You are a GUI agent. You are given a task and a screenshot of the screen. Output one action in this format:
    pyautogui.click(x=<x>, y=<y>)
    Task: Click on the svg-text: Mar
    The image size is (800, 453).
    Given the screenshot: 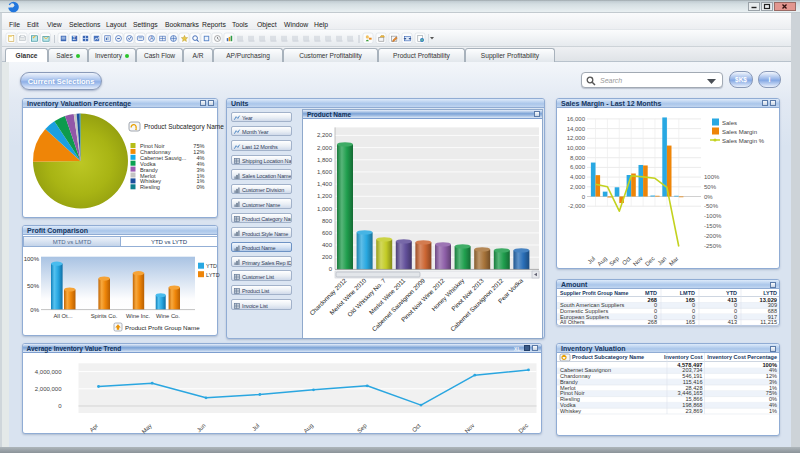 What is the action you would take?
    pyautogui.click(x=674, y=261)
    